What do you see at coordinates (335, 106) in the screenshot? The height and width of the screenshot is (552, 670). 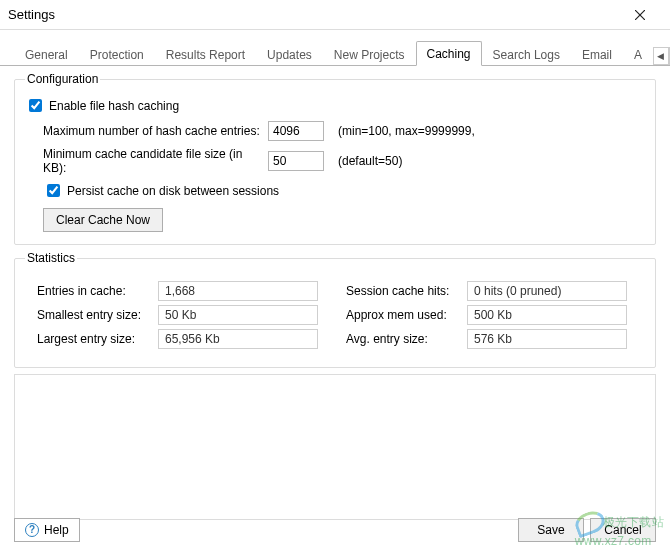 I see `enable-caching-checkbox-row: Enable file hash caching` at bounding box center [335, 106].